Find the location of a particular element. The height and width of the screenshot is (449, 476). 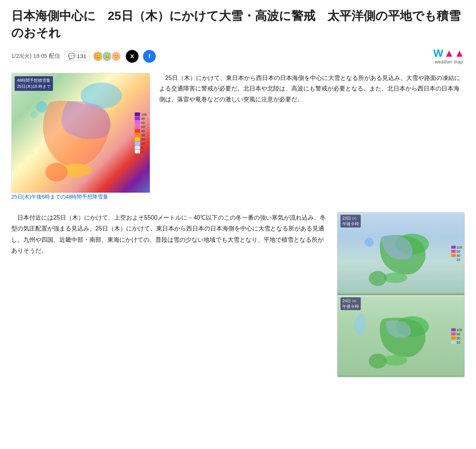

second-paragraph: 日本付近には25日（木）にかけて、上空およそ5500メートルに－40℃以下のこの… is located at coordinates (170, 234).